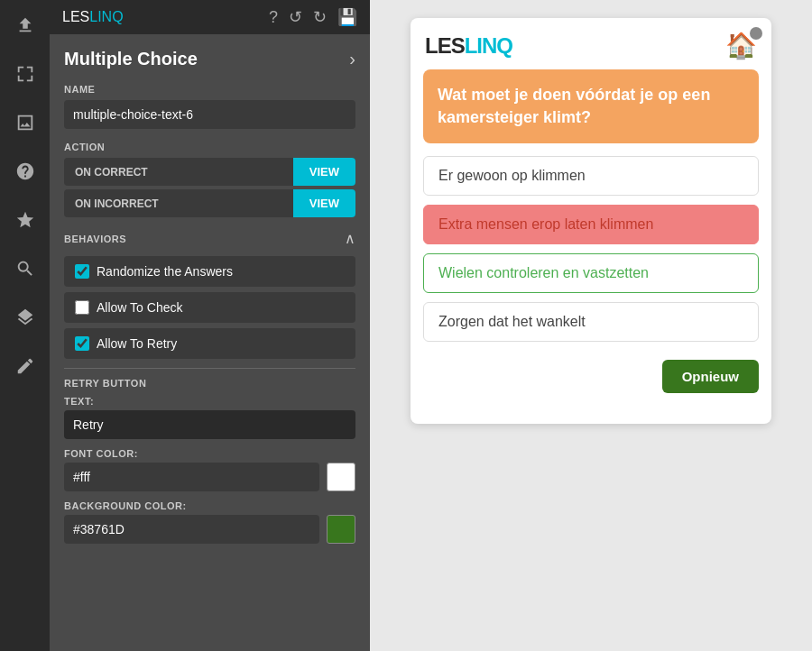 The width and height of the screenshot is (812, 651). I want to click on search-icon, so click(25, 269).